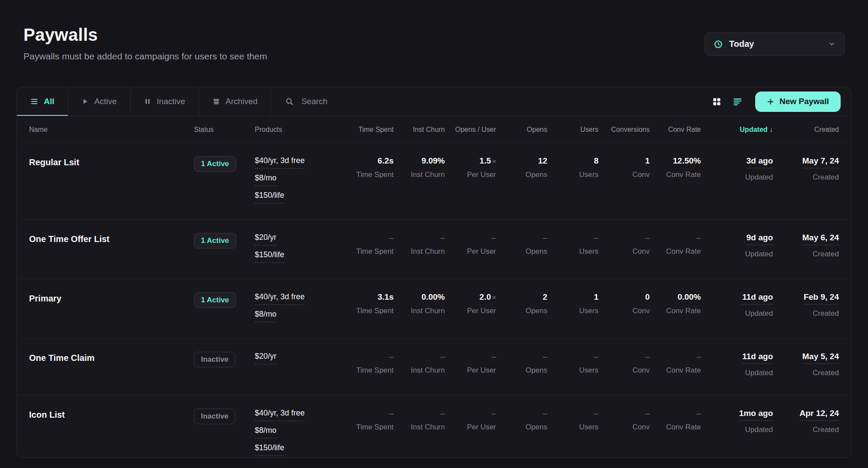  What do you see at coordinates (223, 182) in the screenshot?
I see `status-cell: 1 Active` at bounding box center [223, 182].